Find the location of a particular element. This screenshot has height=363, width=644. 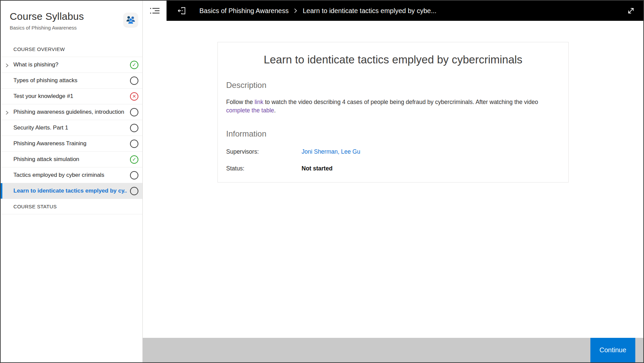

sidebar-item-learn-to-identicate-tactics: Learn to identicate tactics emplyed by c… is located at coordinates (72, 191).